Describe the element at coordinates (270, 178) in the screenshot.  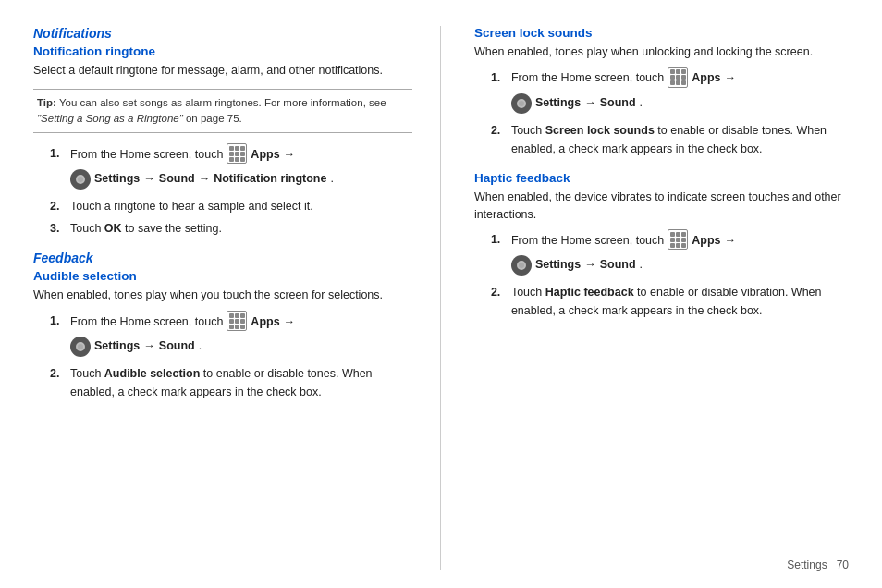
I see `notif-ringtone-label: Notification ringtone` at that location.